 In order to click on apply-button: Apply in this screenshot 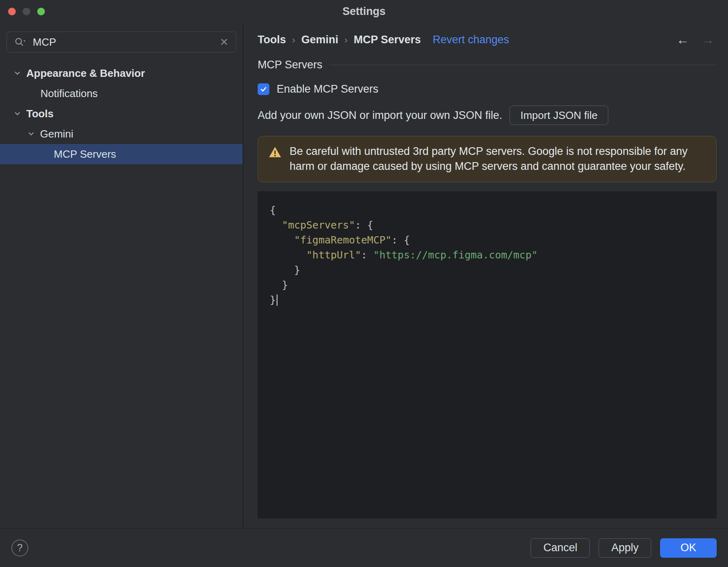, I will do `click(625, 548)`.